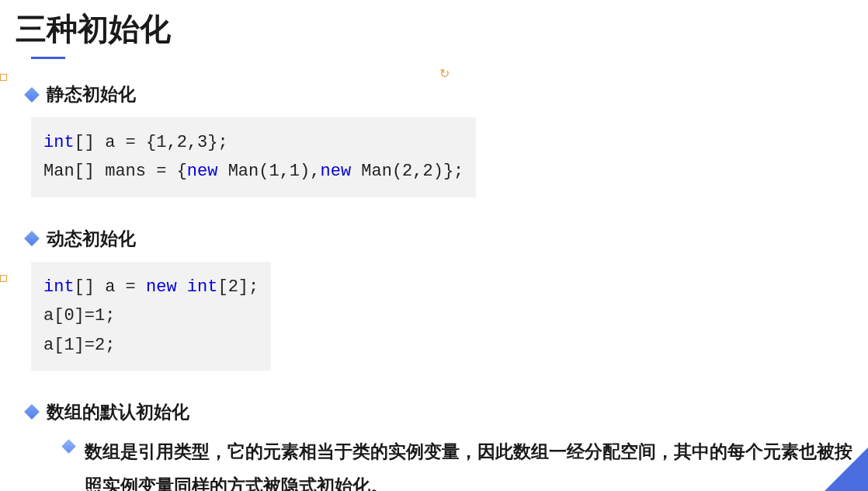  I want to click on selection-handle-left-top, so click(3, 78).